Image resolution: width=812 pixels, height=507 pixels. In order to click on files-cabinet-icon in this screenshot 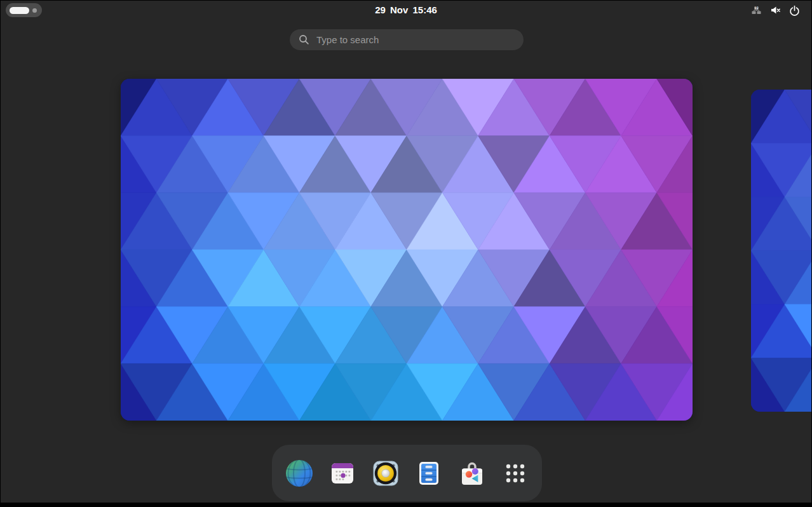, I will do `click(429, 473)`.